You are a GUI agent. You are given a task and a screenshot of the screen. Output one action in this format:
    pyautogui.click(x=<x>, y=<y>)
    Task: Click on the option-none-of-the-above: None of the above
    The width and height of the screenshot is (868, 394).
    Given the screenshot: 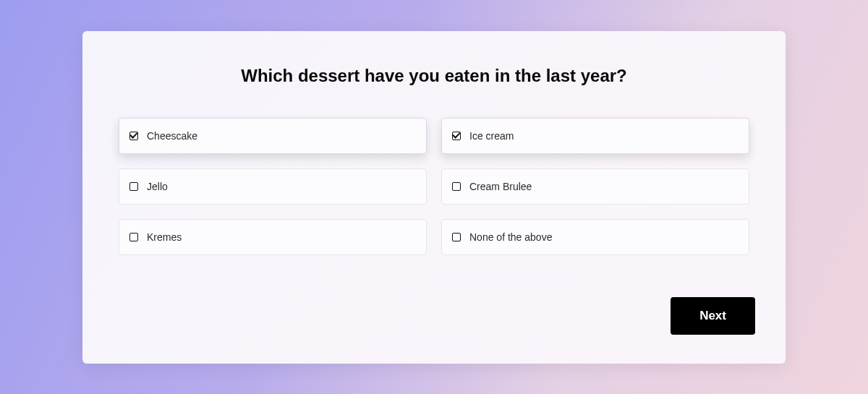 What is the action you would take?
    pyautogui.click(x=595, y=237)
    